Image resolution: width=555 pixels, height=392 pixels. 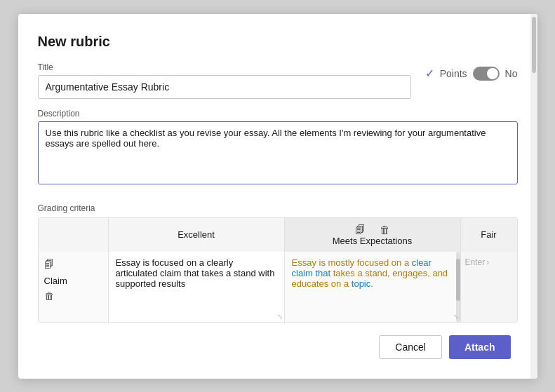 What do you see at coordinates (480, 347) in the screenshot?
I see `attach-button: Attach` at bounding box center [480, 347].